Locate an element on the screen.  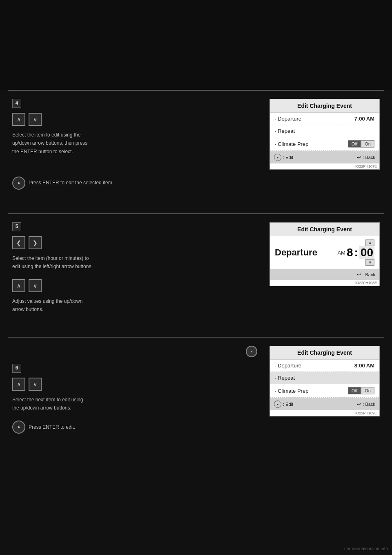
back-footer-btn-4: ↩ : Back is located at coordinates (366, 157).